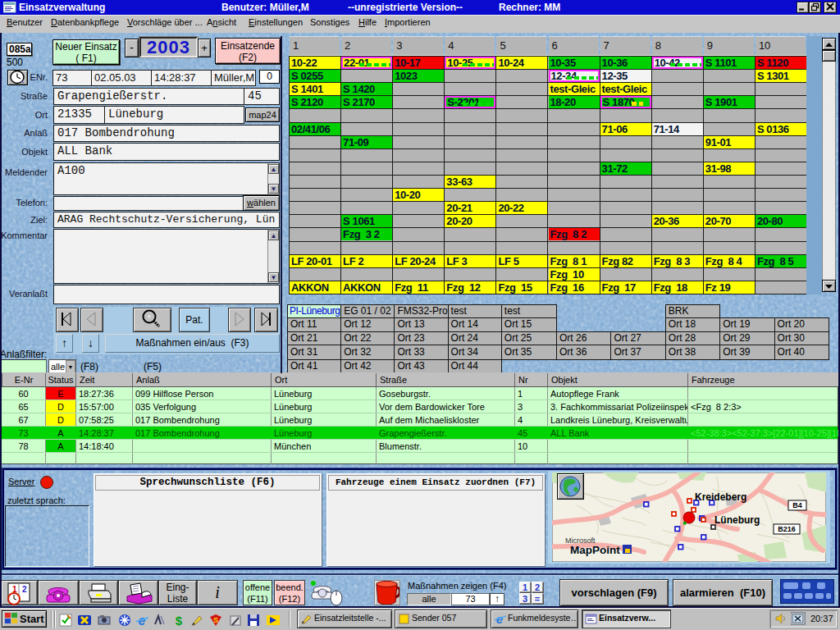  What do you see at coordinates (720, 497) in the screenshot?
I see `svg-text: Kreideberg` at bounding box center [720, 497].